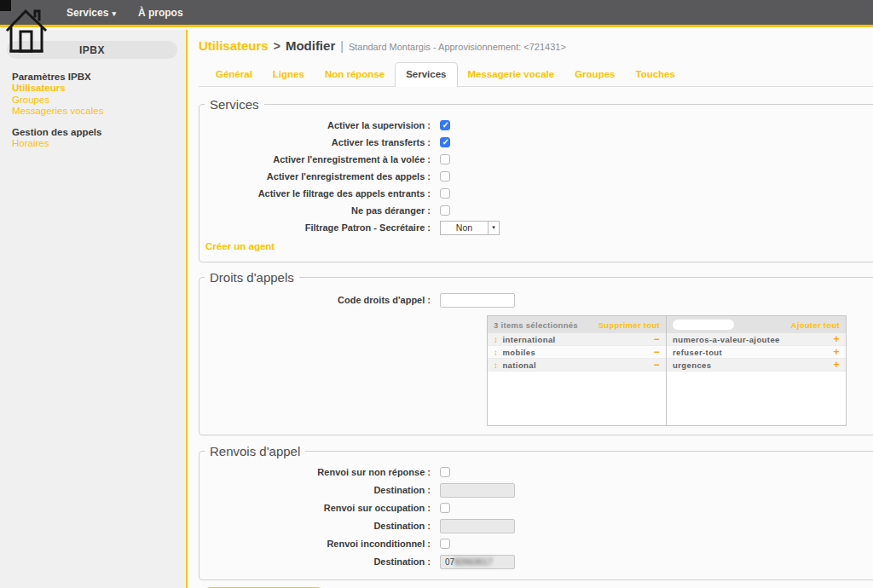  I want to click on tab-messagerie-vocale: Messagerie vocale, so click(512, 75).